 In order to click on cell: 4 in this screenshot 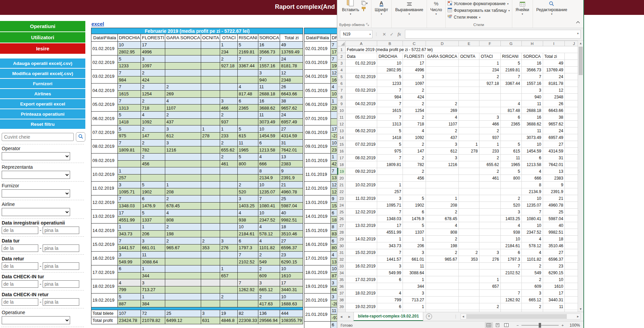, I will do `click(414, 131)`.